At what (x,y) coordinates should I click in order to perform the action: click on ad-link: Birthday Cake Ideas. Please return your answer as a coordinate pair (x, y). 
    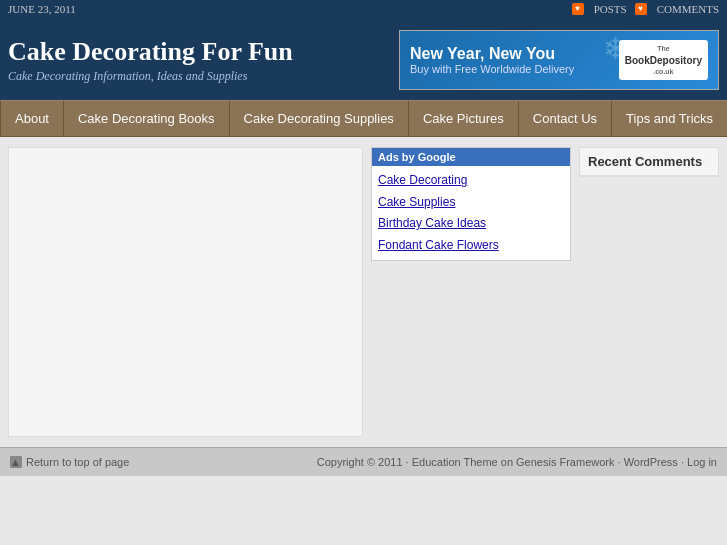
    Looking at the image, I should click on (471, 224).